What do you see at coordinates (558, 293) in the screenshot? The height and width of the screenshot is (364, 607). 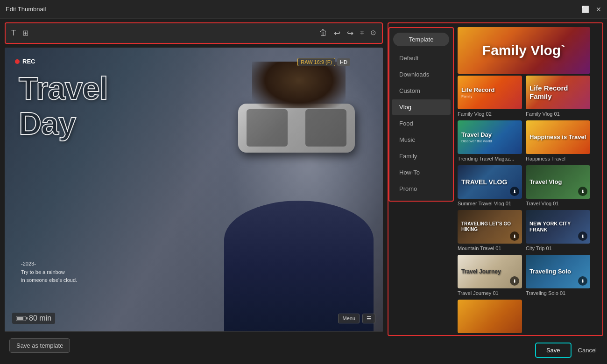 I see `thumb-label-traveling-solo: Traveling Solo 01` at bounding box center [558, 293].